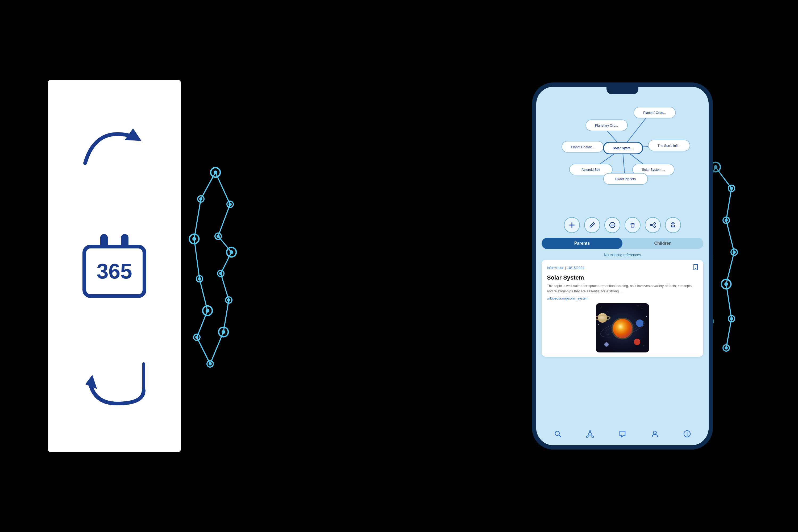 This screenshot has width=798, height=532. What do you see at coordinates (114, 266) in the screenshot?
I see `calendar-icon: 365` at bounding box center [114, 266].